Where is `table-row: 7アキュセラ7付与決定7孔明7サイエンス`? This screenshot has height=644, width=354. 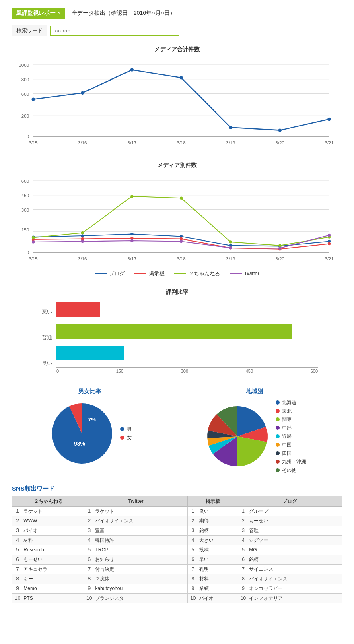
table-row: 7アキュセラ7付与決定7孔明7サイエンス is located at coordinates (177, 569).